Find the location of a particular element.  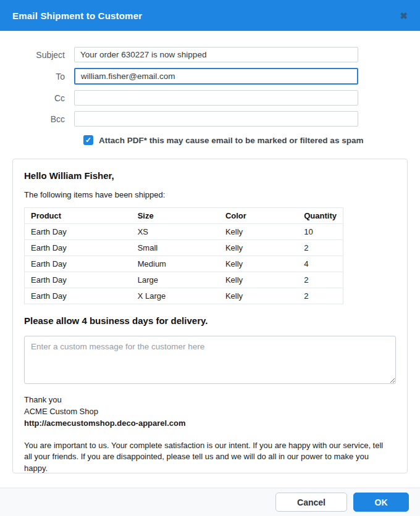

table-header-row: Product Size Color Quantity is located at coordinates (184, 216).